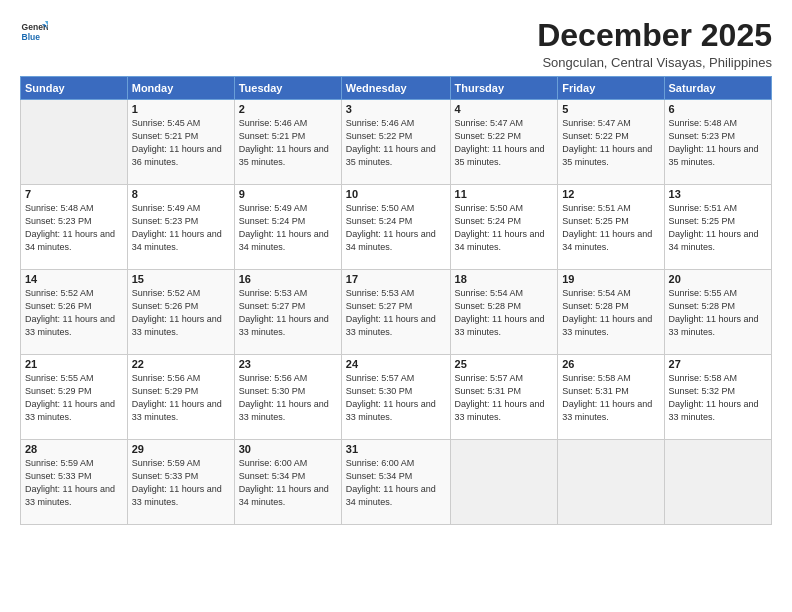 The width and height of the screenshot is (792, 612). What do you see at coordinates (396, 88) in the screenshot?
I see `header-day-wednesday: Wednesday` at bounding box center [396, 88].